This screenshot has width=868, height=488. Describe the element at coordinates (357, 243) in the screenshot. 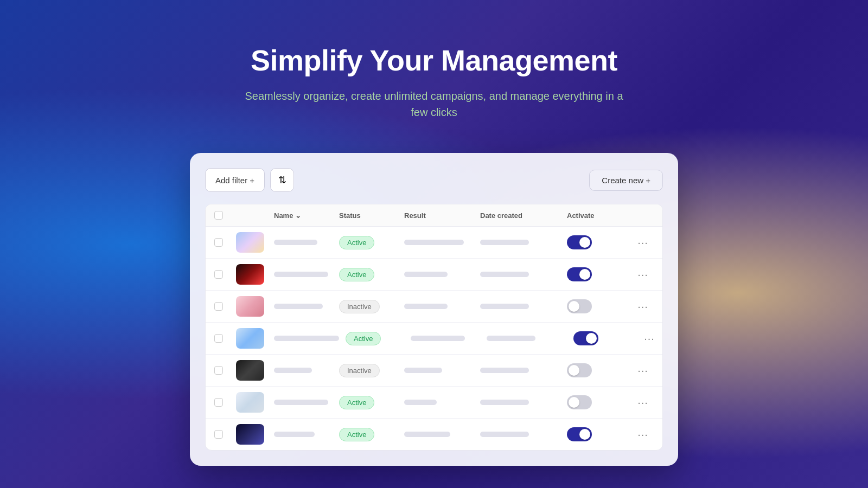

I see `status-badge-0: Active` at that location.